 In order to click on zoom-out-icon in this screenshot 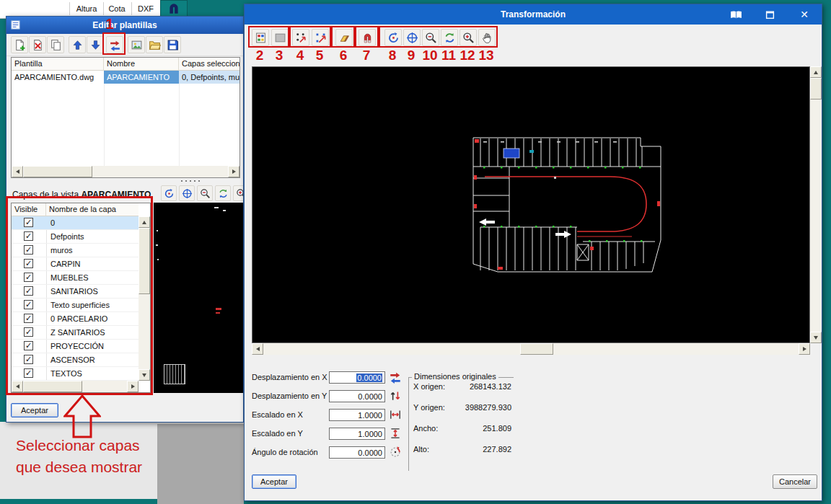, I will do `click(205, 193)`.